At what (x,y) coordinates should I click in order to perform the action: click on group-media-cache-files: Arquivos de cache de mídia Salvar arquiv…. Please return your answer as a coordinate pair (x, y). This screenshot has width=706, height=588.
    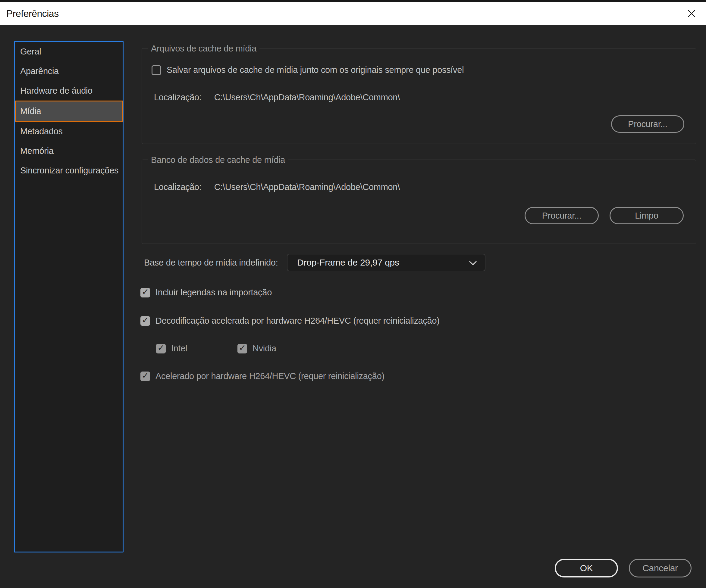
    Looking at the image, I should click on (419, 96).